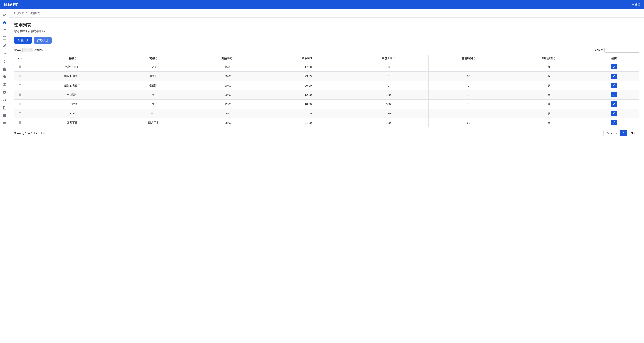  What do you see at coordinates (549, 58) in the screenshot?
I see `th-overtime: 加班設置 ▲▼` at bounding box center [549, 58].